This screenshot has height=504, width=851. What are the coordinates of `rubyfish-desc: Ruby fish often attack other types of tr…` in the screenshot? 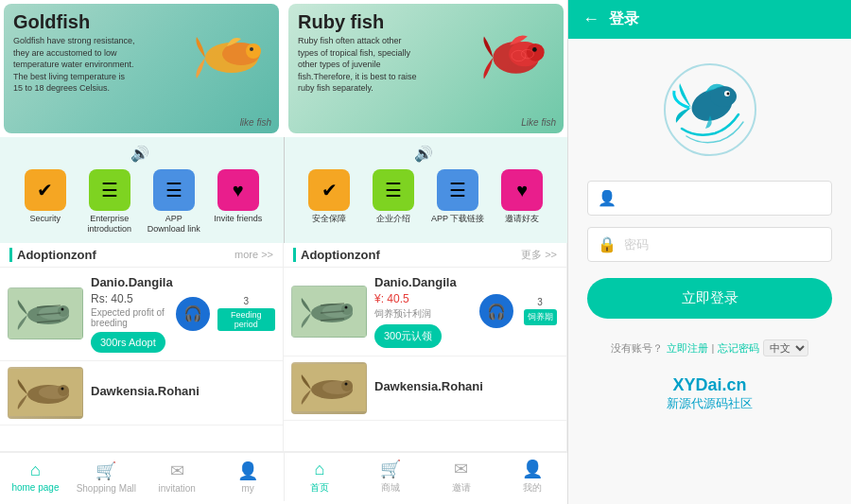 It's located at (359, 64).